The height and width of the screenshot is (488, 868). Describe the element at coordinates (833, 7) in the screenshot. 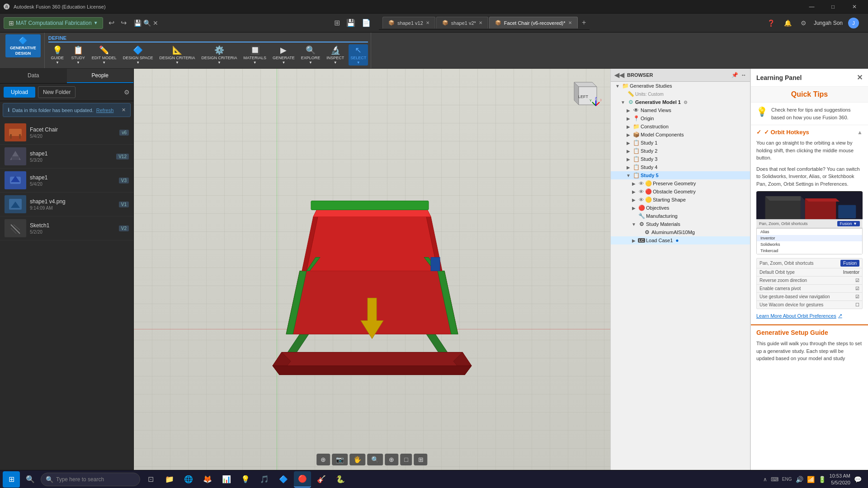

I see `maximize-button: □` at that location.